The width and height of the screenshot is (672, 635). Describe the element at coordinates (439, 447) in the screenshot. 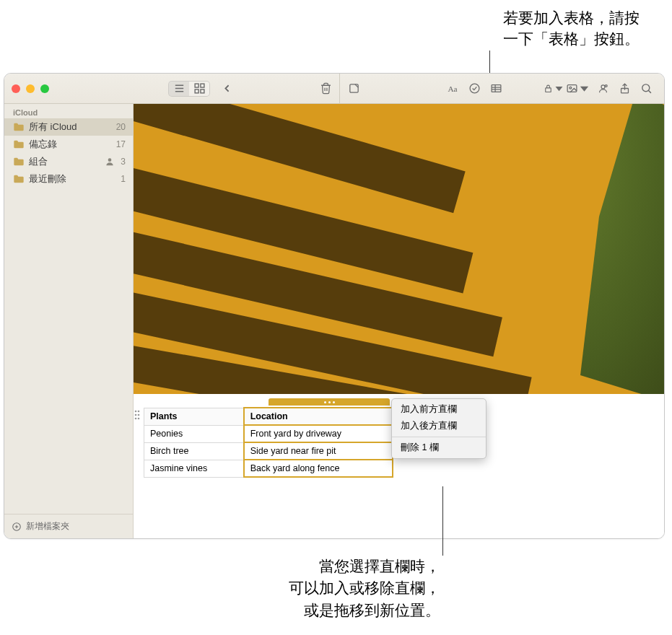

I see `menu-item-delete-column: 刪除 1 欄` at that location.